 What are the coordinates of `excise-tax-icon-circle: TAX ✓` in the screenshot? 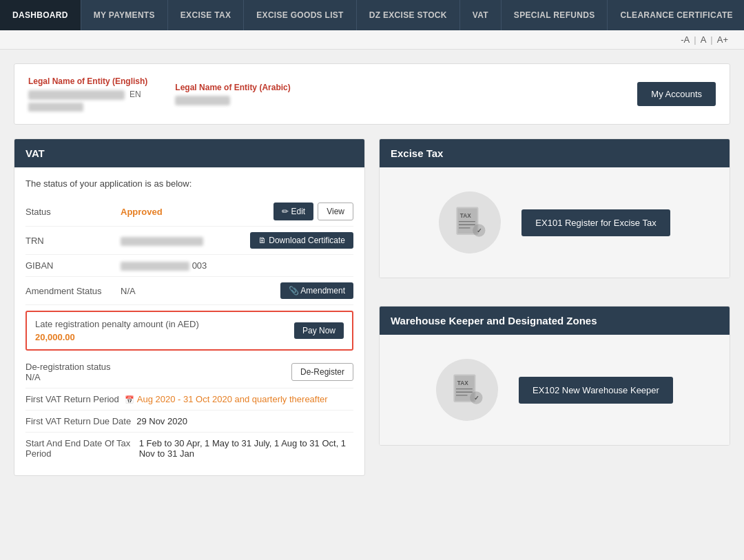 It's located at (470, 222).